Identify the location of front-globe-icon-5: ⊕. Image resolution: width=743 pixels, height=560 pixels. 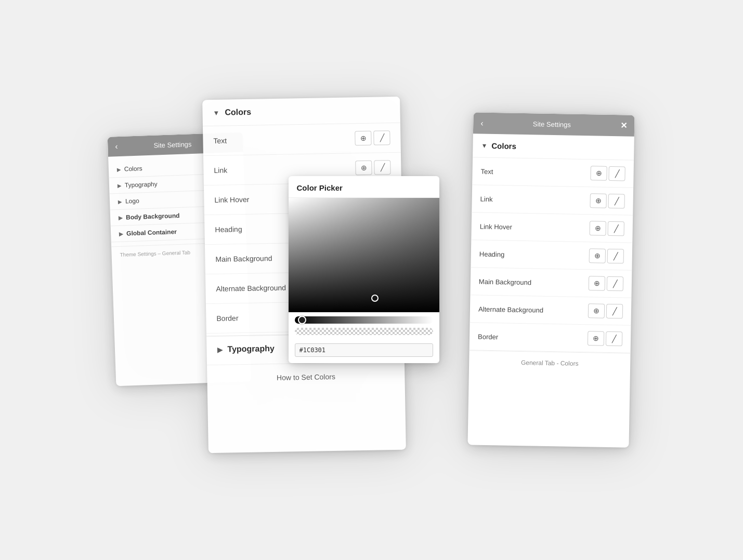
(596, 283).